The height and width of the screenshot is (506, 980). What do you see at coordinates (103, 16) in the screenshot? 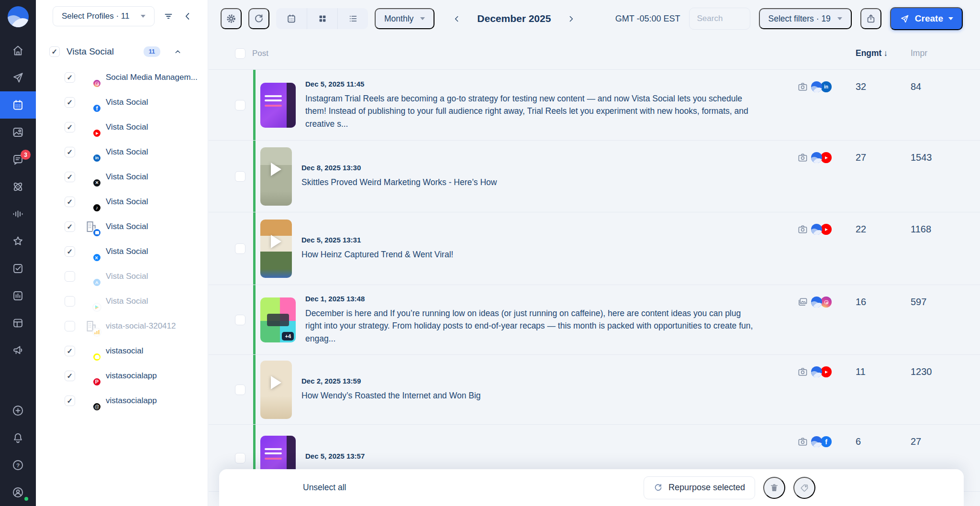
I see `select-profiles-dropdown: Select Profiles · 11` at bounding box center [103, 16].